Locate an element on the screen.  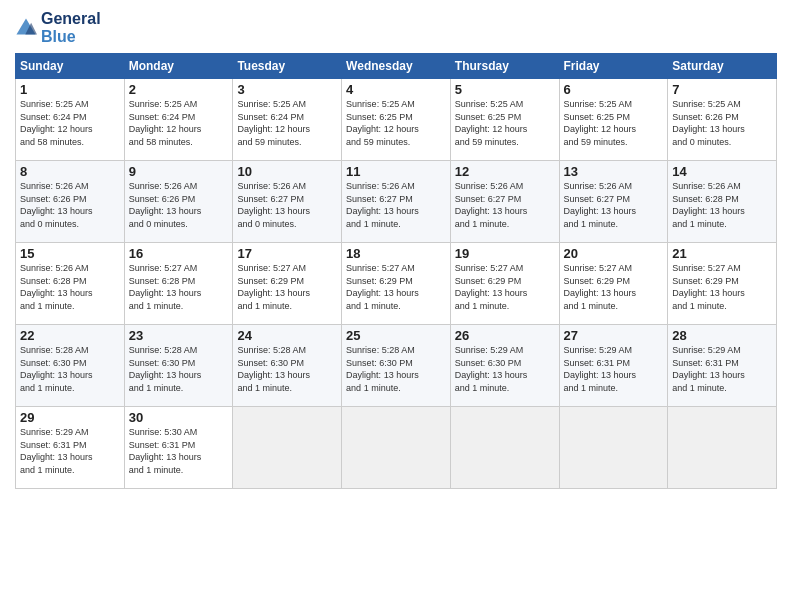
calendar-week-row: 29Sunrise: 5:29 AM Sunset: 6:31 PM Dayli… is located at coordinates (396, 448).